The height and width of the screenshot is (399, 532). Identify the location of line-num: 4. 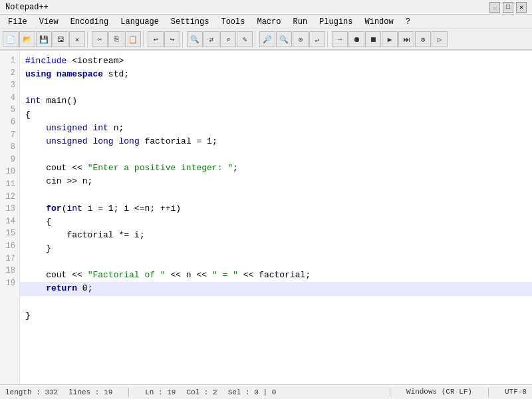
(9, 98).